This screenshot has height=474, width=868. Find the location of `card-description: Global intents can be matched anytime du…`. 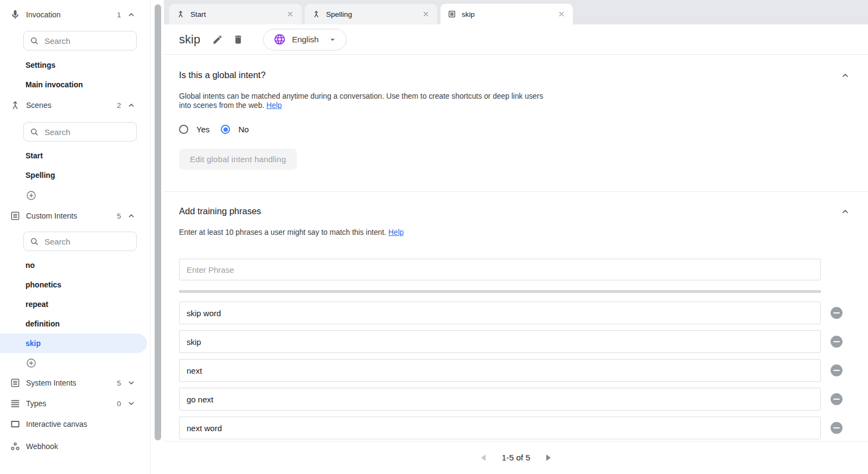

card-description: Global intents can be matched anytime du… is located at coordinates (363, 101).